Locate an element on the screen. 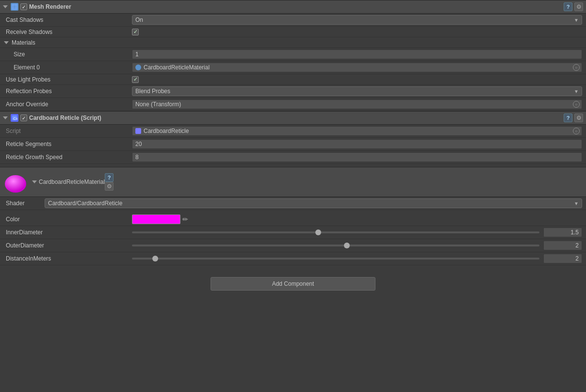 This screenshot has width=586, height=392. color-swatch is located at coordinates (156, 219).